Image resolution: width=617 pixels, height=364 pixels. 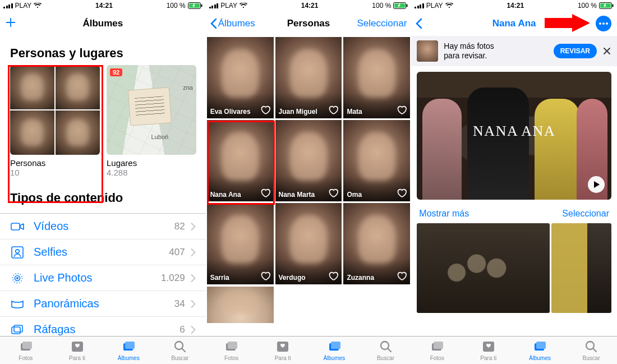 What do you see at coordinates (103, 50) in the screenshot?
I see `section-personas-lugares: Personas y lugares` at bounding box center [103, 50].